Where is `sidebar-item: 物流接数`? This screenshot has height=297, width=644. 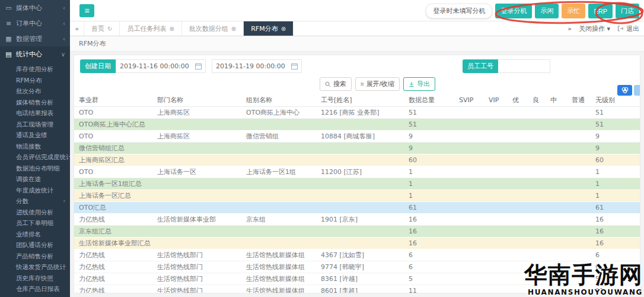 sidebar-item: 物流接数 is located at coordinates (35, 146).